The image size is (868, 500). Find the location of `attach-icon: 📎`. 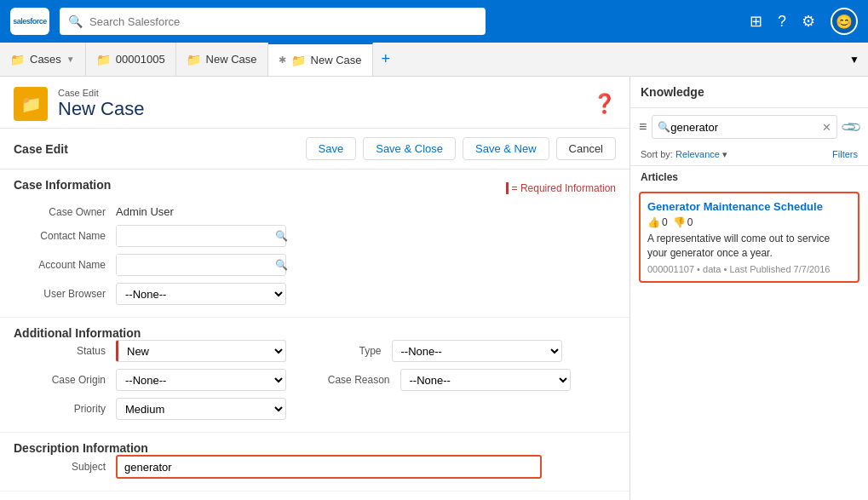

attach-icon: 📎 is located at coordinates (851, 127).